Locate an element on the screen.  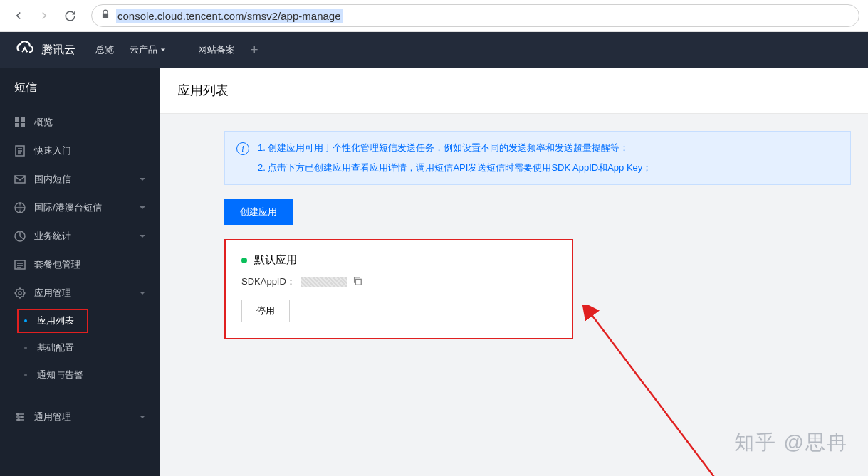
sidebar-item-label: 快速入门 is located at coordinates (90, 151).